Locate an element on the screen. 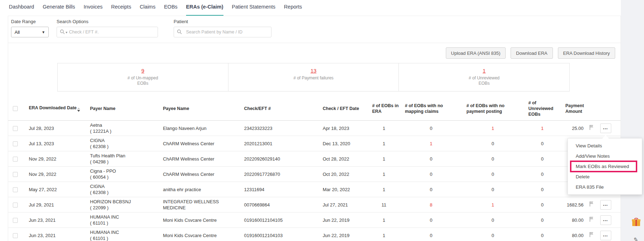 The height and width of the screenshot is (241, 644). sort-control is located at coordinates (79, 110).